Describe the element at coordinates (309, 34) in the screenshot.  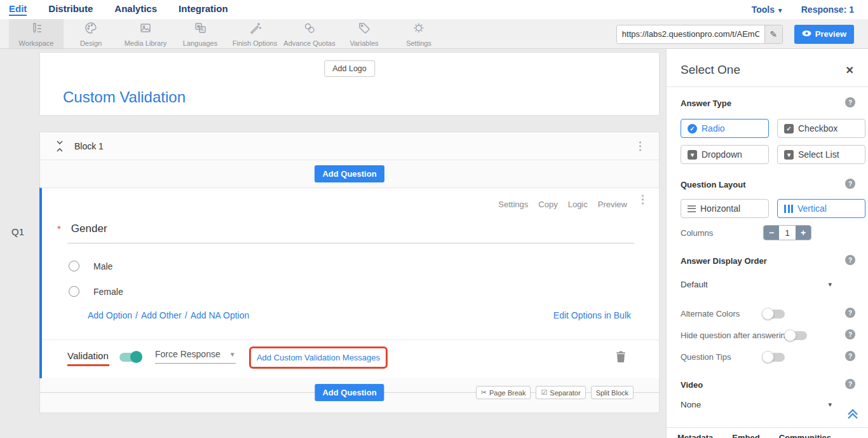
I see `toolbar-item-advance-quotas: Advance Quotas` at that location.